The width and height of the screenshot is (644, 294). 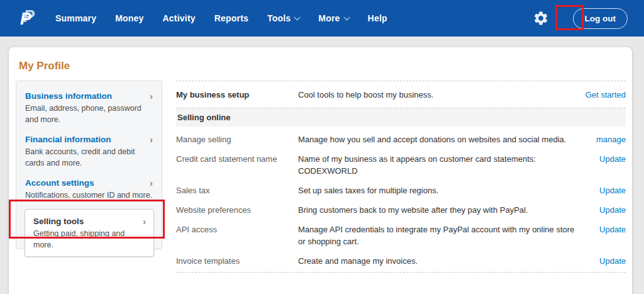 What do you see at coordinates (237, 210) in the screenshot?
I see `row-label: Website preferences` at bounding box center [237, 210].